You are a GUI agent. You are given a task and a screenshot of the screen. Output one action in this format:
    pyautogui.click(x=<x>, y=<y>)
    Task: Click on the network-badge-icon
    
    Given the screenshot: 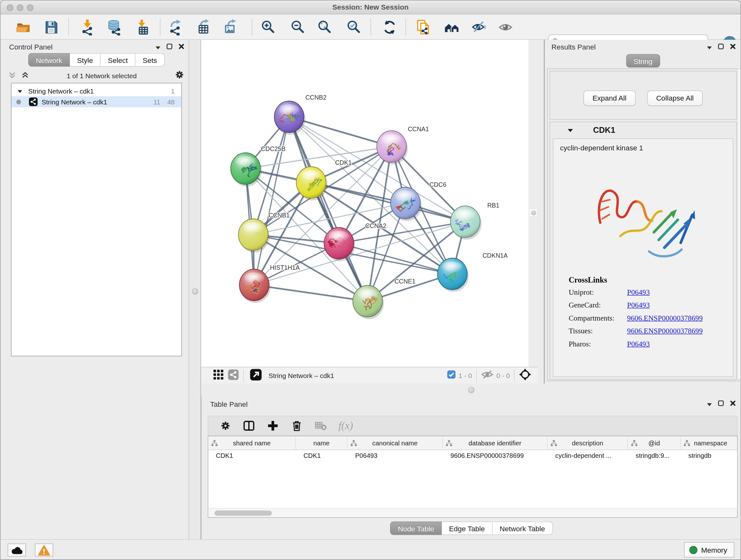 What is the action you would take?
    pyautogui.click(x=233, y=375)
    